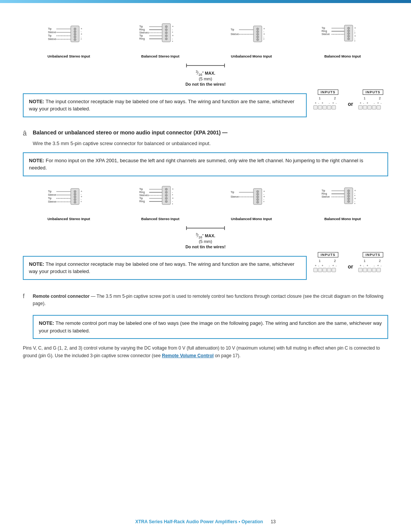  Describe the element at coordinates (69, 39) in the screenshot. I see `connector-unbalanced-stereo-top: Tip Sleeve Tip Sleeve` at that location.